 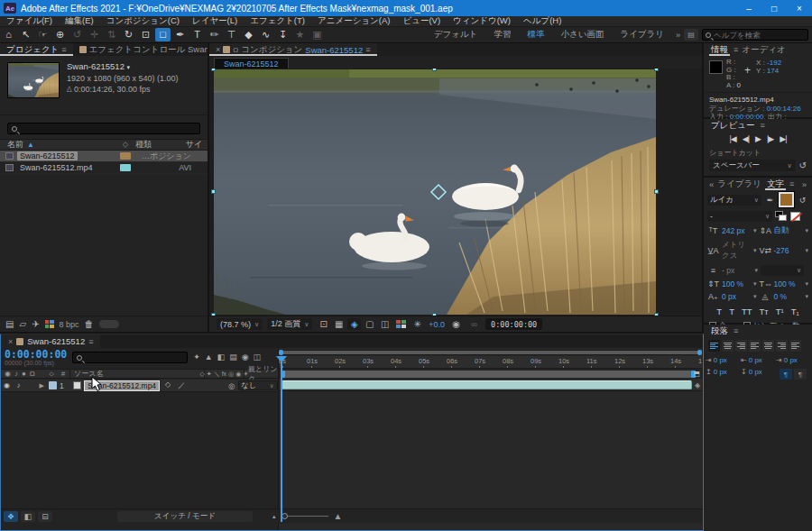 What do you see at coordinates (52, 386) in the screenshot?
I see `layer-label-swatch` at bounding box center [52, 386].